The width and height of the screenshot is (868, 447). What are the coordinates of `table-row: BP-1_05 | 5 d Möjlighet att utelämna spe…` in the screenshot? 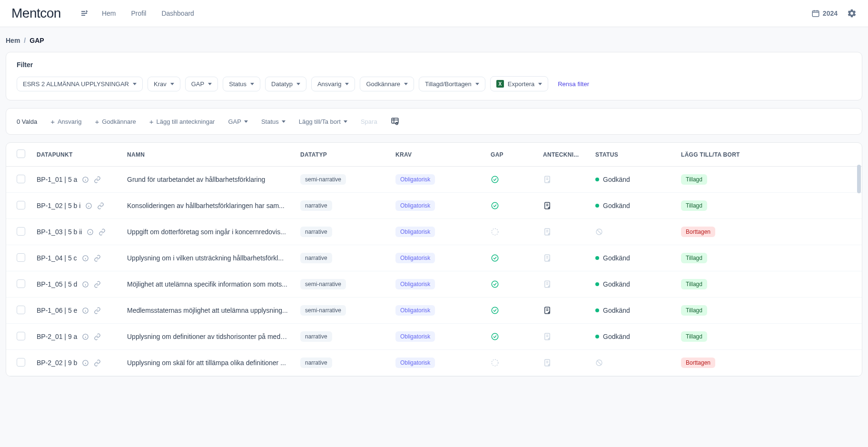 It's located at (434, 285).